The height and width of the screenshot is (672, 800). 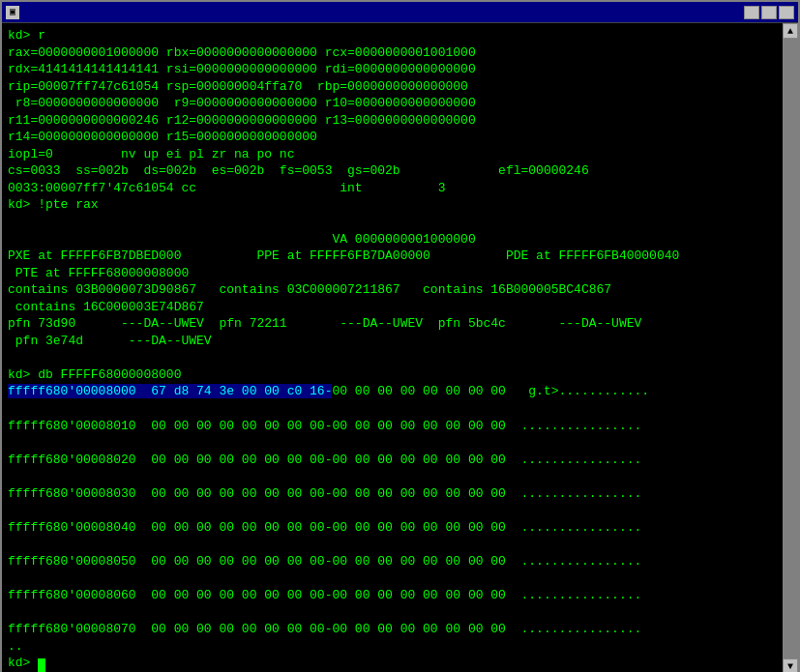 I want to click on console-line: fffff680'00008030 00 00 00 00 00 00 00 0…, so click(x=400, y=494).